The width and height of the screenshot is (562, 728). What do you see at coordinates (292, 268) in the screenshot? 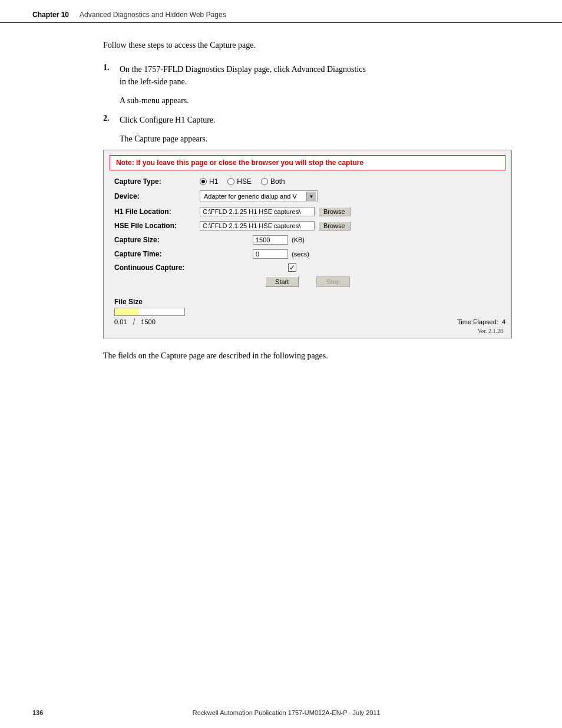
I see `continuous-capture-checkbox: ✓` at bounding box center [292, 268].